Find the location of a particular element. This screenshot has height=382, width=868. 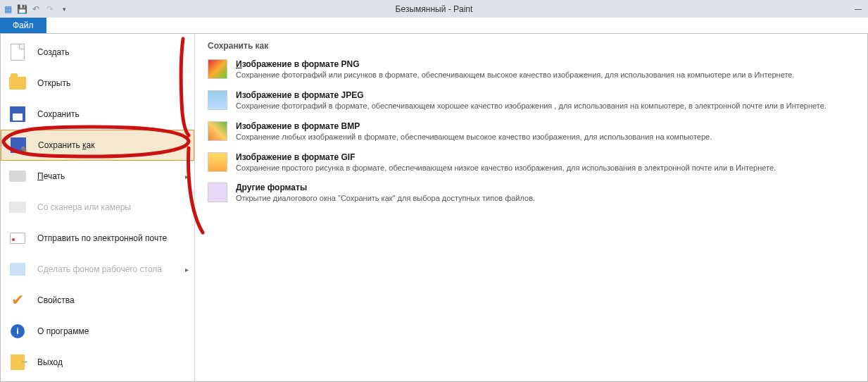

save-as-gif: Изображение в формате GIF Сохранение про… is located at coordinates (531, 163).